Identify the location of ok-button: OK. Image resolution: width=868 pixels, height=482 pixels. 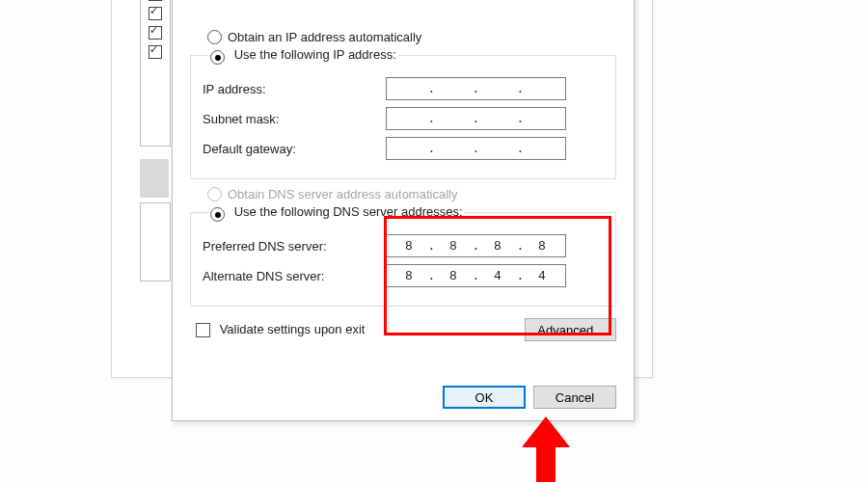
(484, 397).